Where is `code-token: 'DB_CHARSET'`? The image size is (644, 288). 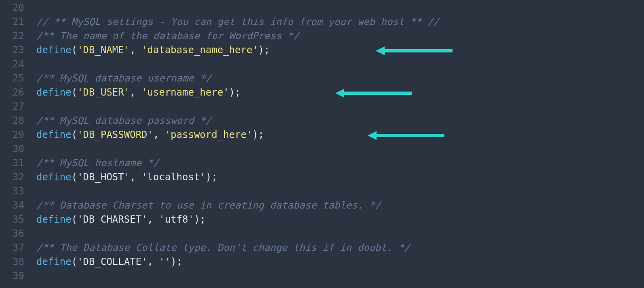 code-token: 'DB_CHARSET' is located at coordinates (112, 219).